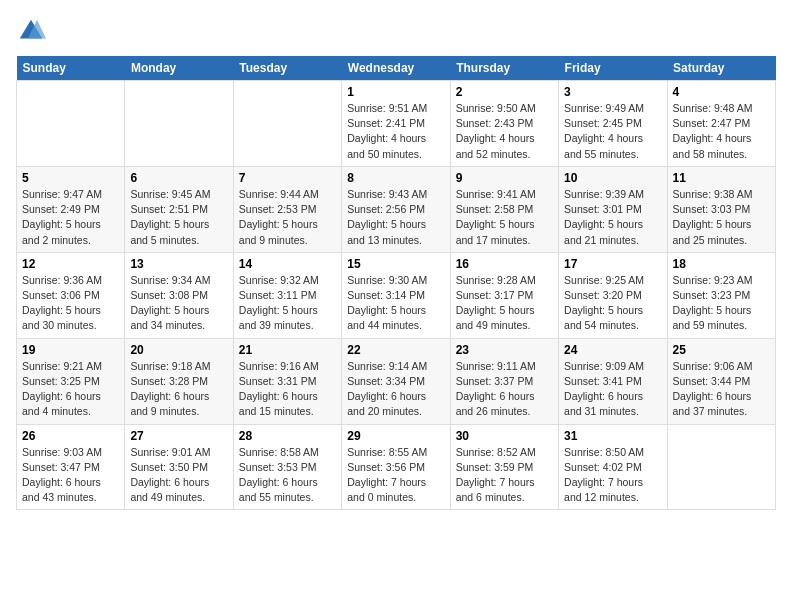 The height and width of the screenshot is (612, 792). I want to click on day-number: 20, so click(178, 350).